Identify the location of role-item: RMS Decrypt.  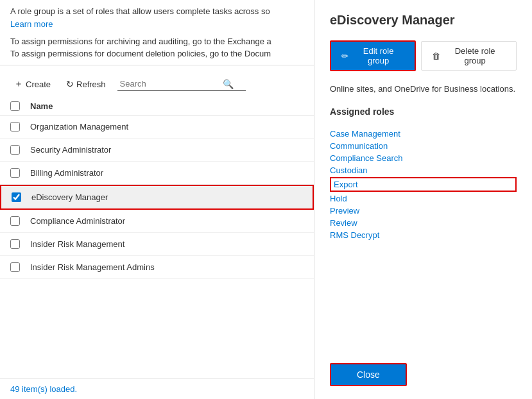
(424, 235).